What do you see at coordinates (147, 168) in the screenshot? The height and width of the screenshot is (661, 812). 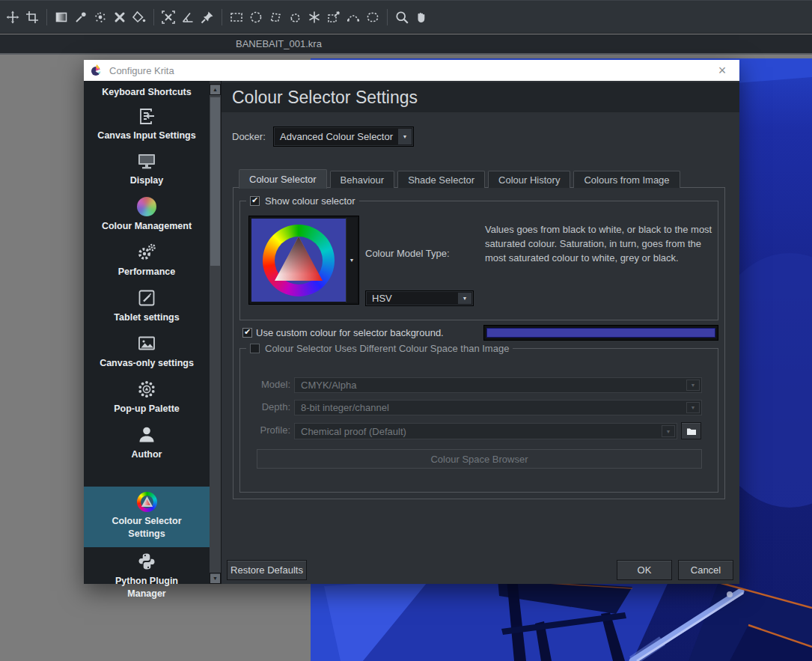 I see `sidebar-item-display: Display` at bounding box center [147, 168].